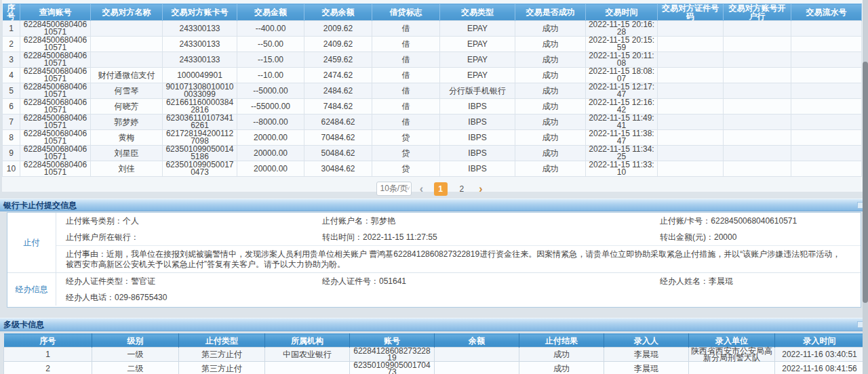 This screenshot has width=868, height=374. What do you see at coordinates (684, 281) in the screenshot?
I see `field-label: 经办人姓名：` at bounding box center [684, 281].